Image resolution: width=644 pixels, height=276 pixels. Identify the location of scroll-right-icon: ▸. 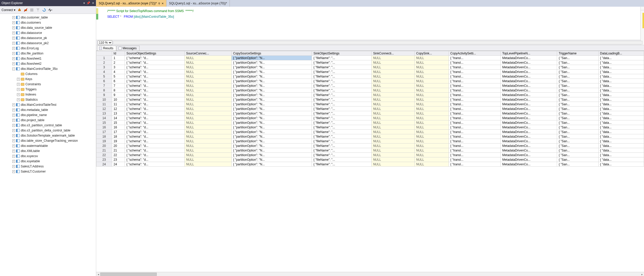
(642, 274).